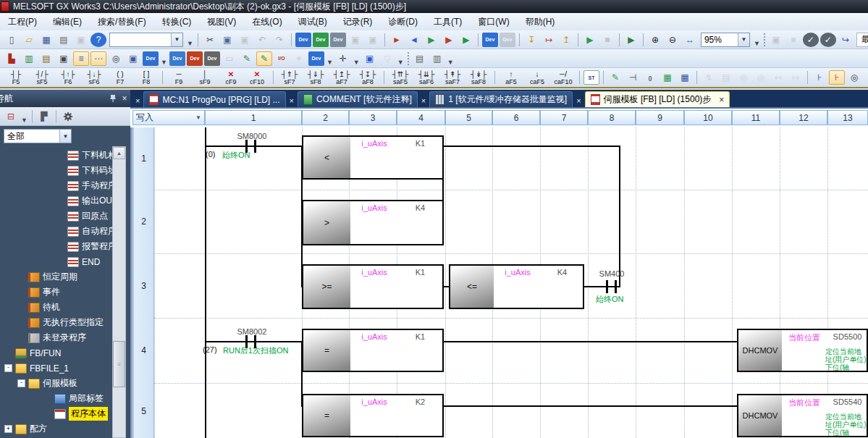 Image resolution: width=868 pixels, height=438 pixels. I want to click on grid-option2-icon: ▥, so click(437, 59).